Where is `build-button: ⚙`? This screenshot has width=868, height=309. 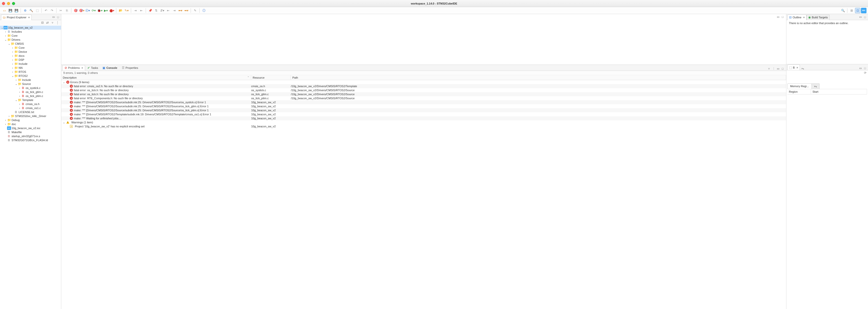
build-button: ⚙ is located at coordinates (25, 11).